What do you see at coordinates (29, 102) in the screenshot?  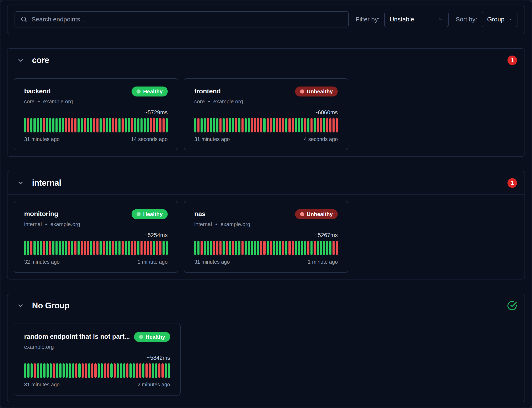 I see `endpoint-group: core` at bounding box center [29, 102].